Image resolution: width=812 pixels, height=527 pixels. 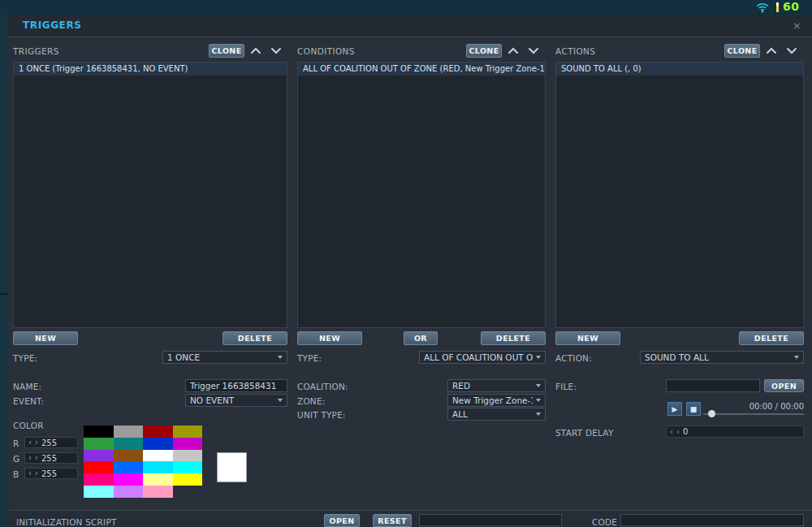 I want to click on playback-slider-track, so click(x=754, y=414).